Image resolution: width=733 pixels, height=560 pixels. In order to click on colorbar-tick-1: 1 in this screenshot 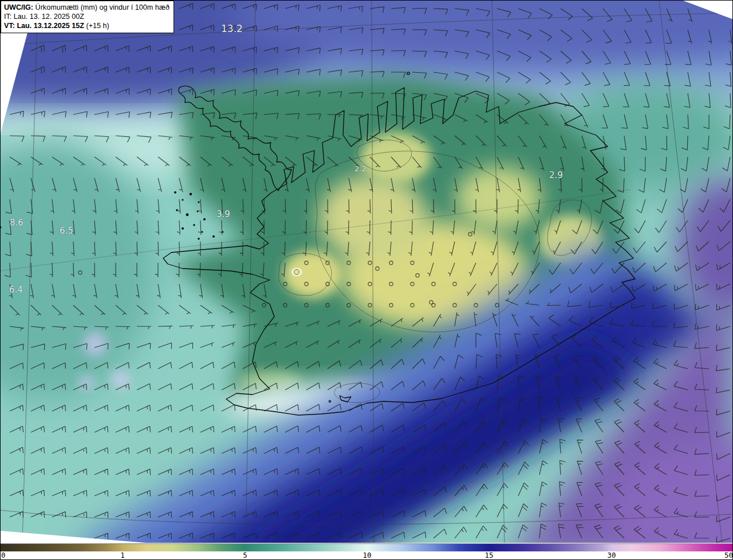, I will do `click(123, 555)`.